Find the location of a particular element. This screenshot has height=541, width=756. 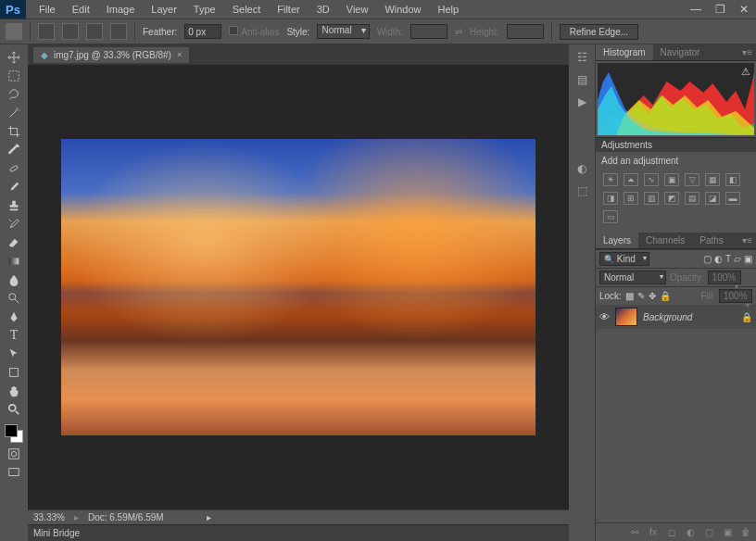

adj-hue-icon: ▦ is located at coordinates (712, 180).